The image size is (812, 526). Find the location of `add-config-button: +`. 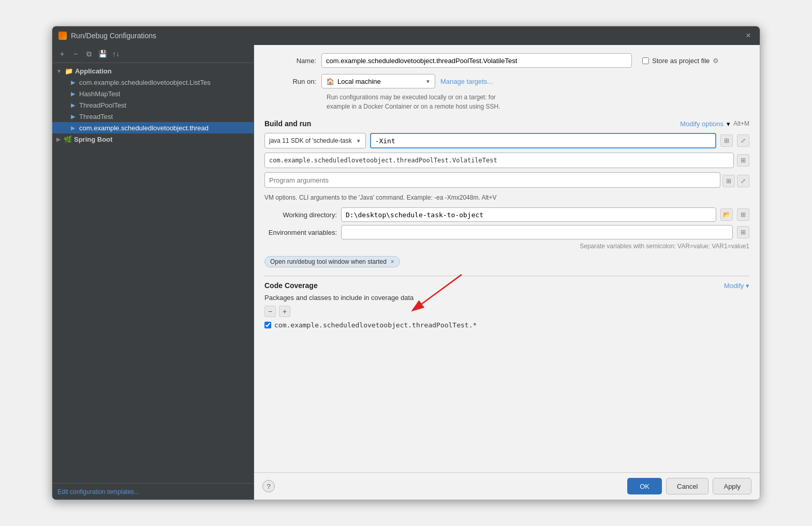

add-config-button: + is located at coordinates (62, 54).